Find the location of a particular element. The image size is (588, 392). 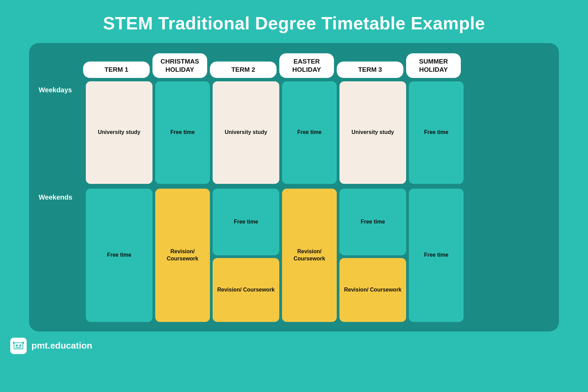

label-weekdays: Weekdays is located at coordinates (61, 87).